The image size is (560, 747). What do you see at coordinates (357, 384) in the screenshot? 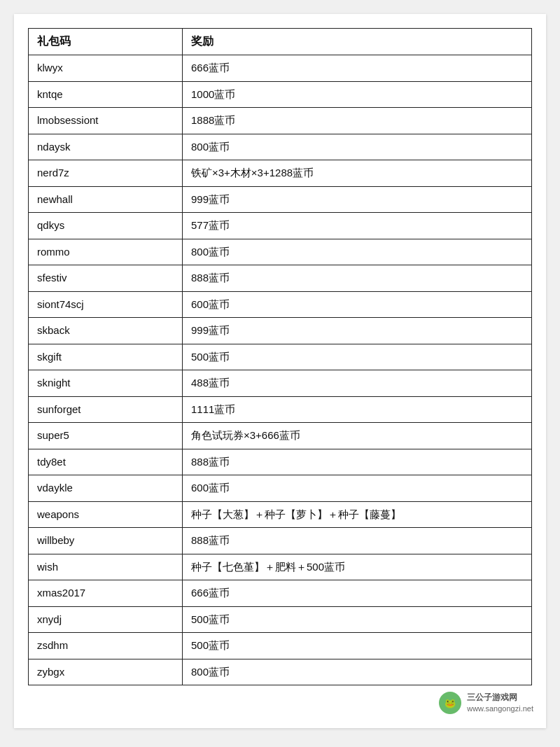
I see `reward-cell: 488蓝币` at bounding box center [357, 384].